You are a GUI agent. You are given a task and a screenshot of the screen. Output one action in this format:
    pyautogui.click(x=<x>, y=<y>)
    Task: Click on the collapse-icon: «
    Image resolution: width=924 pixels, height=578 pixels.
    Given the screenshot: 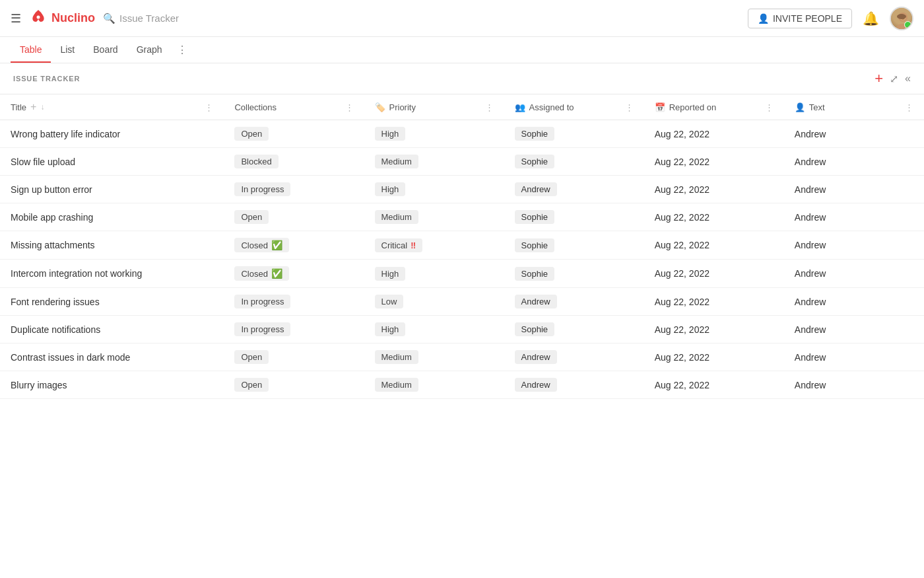 What is the action you would take?
    pyautogui.click(x=908, y=79)
    